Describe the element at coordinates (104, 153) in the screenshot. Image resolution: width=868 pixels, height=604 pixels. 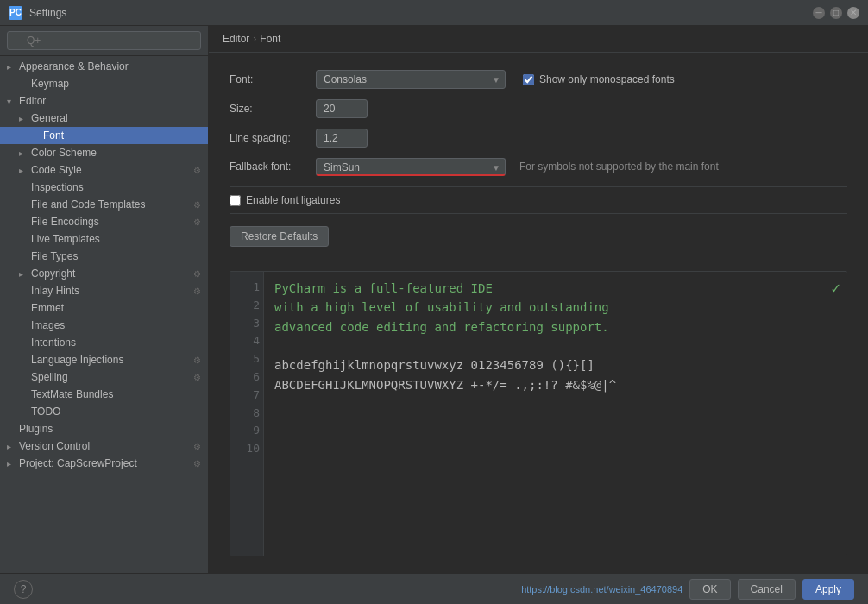
I see `sidebar-item-color-scheme: ▸Color Scheme` at that location.